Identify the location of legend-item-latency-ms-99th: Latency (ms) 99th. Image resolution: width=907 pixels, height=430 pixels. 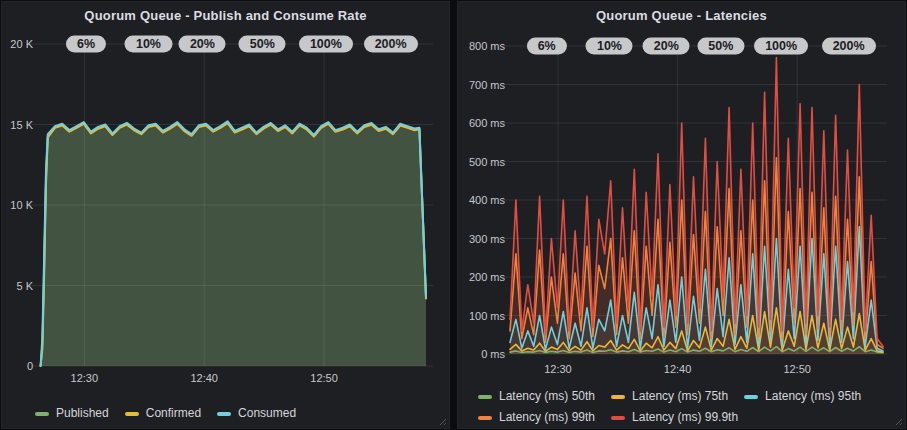
(536, 418).